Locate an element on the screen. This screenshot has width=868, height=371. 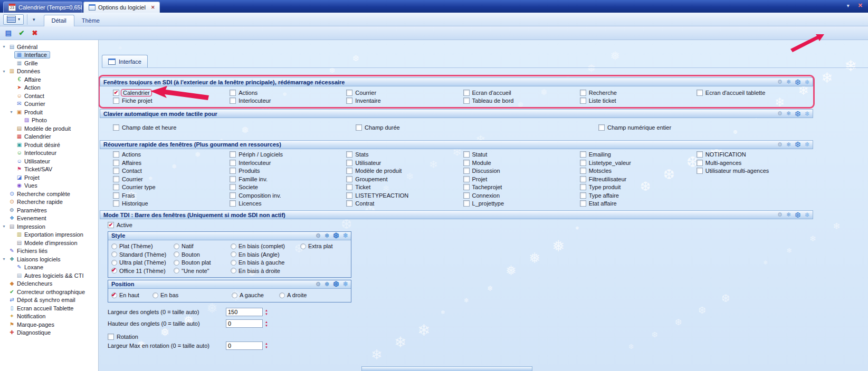
sidebar-item-mod-le-de-produit: ▤Modèle de produit is located at coordinates (49, 129).